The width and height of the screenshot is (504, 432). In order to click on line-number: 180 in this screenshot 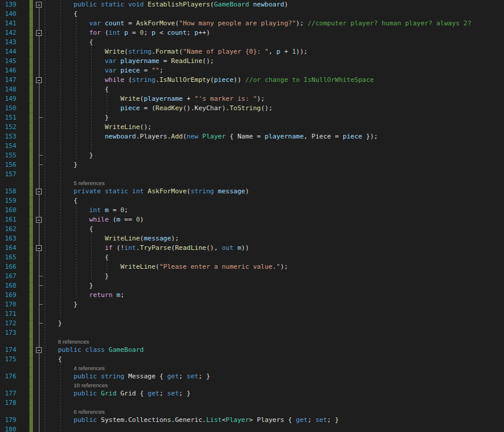, I will do `click(8, 428)`.